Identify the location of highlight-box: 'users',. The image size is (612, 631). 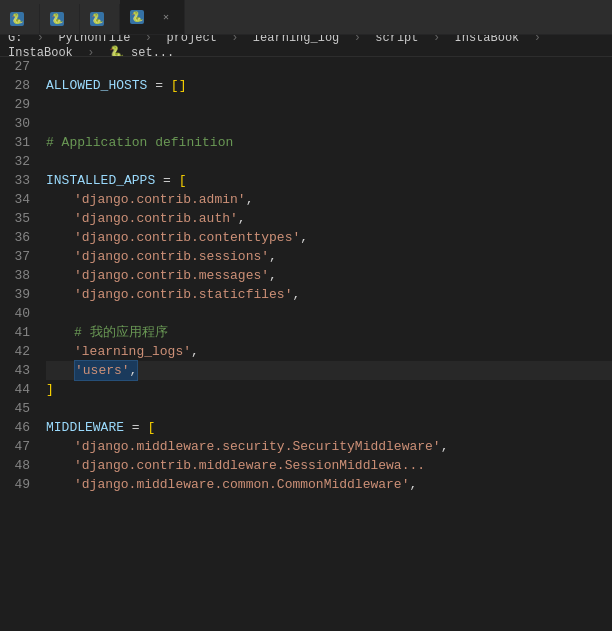
(106, 370).